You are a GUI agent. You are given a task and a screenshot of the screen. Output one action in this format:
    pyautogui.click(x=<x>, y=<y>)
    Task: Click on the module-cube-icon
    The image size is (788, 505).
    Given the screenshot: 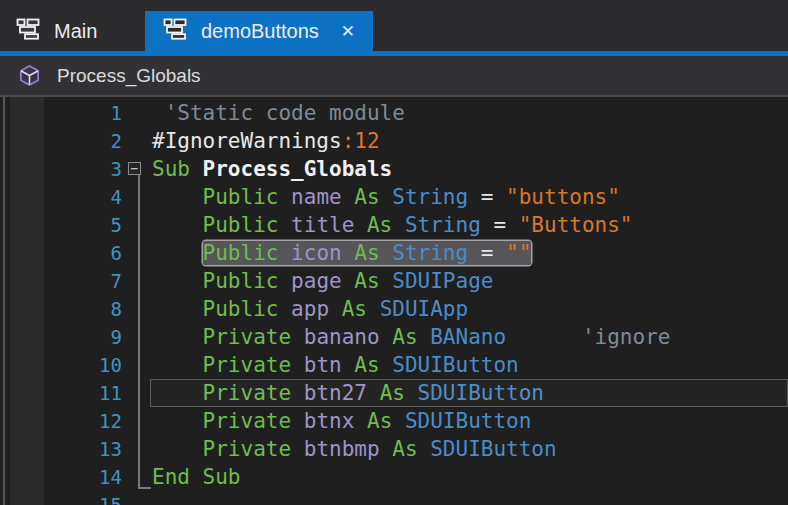 What is the action you would take?
    pyautogui.click(x=30, y=76)
    